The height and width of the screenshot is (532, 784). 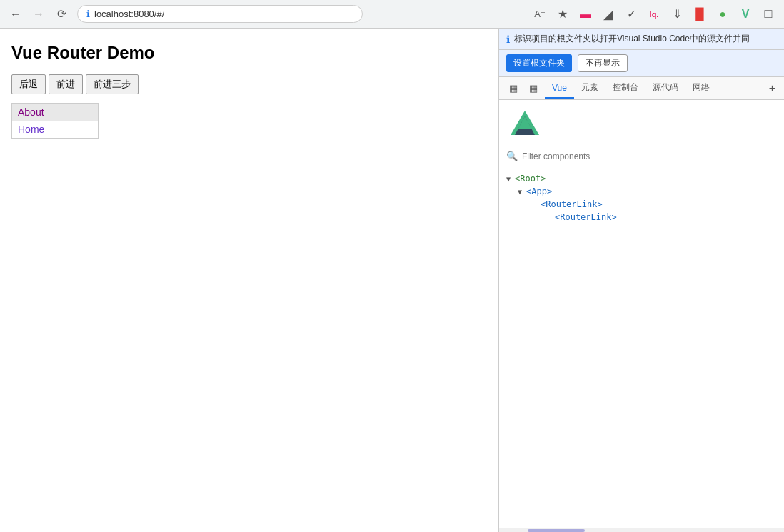 I want to click on extension-dark-icon: ◢, so click(x=608, y=14).